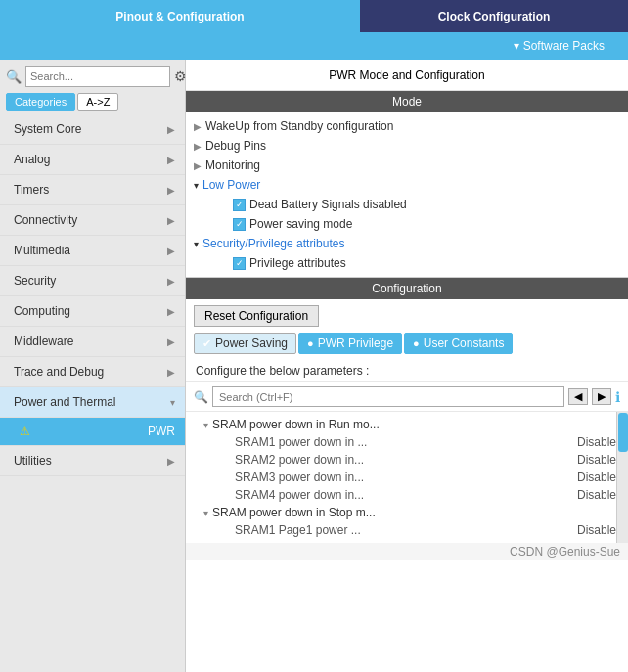 Image resolution: width=628 pixels, height=672 pixels. I want to click on config-tabs-row: ✔ Power Saving ● PWR Privilege ● User Co…, so click(407, 346).